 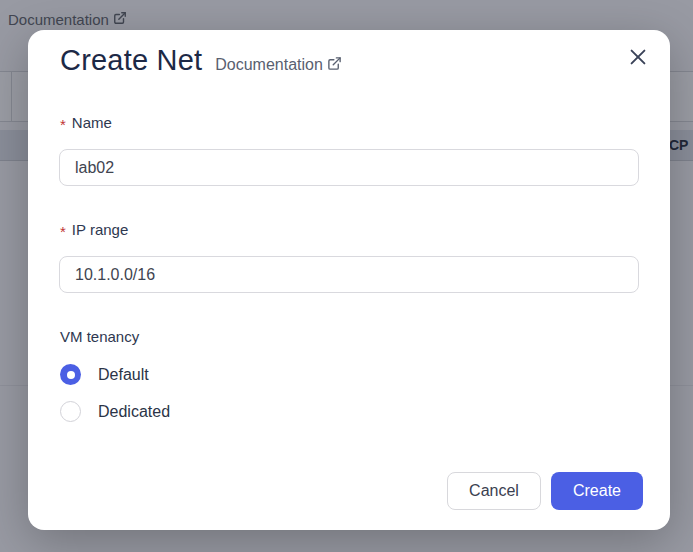 What do you see at coordinates (71, 375) in the screenshot?
I see `radio-dot` at bounding box center [71, 375].